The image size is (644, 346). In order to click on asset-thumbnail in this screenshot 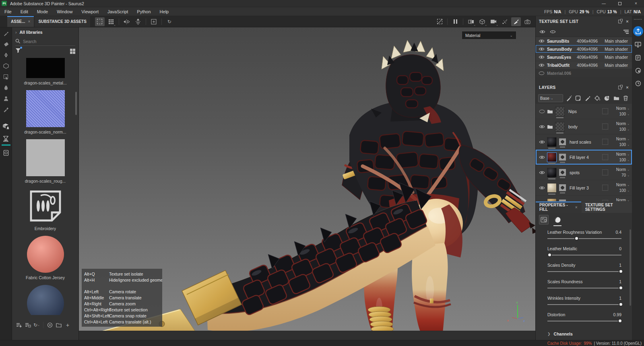, I will do `click(45, 158)`.